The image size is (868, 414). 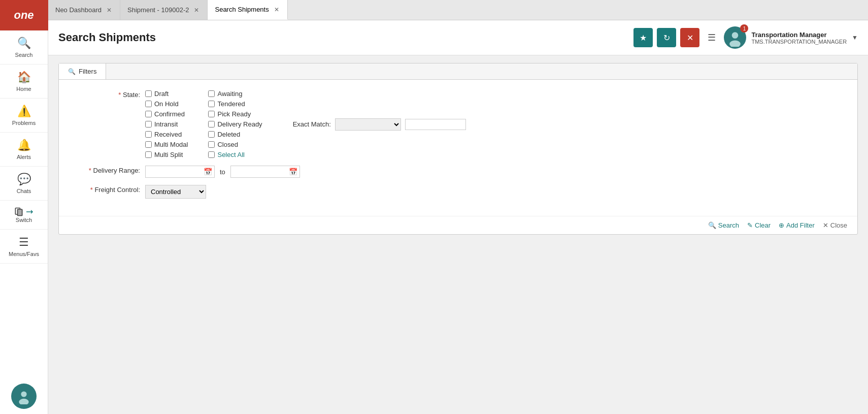 What do you see at coordinates (242, 9) in the screenshot?
I see `tab-search-shipments-label: Search Shipments` at bounding box center [242, 9].